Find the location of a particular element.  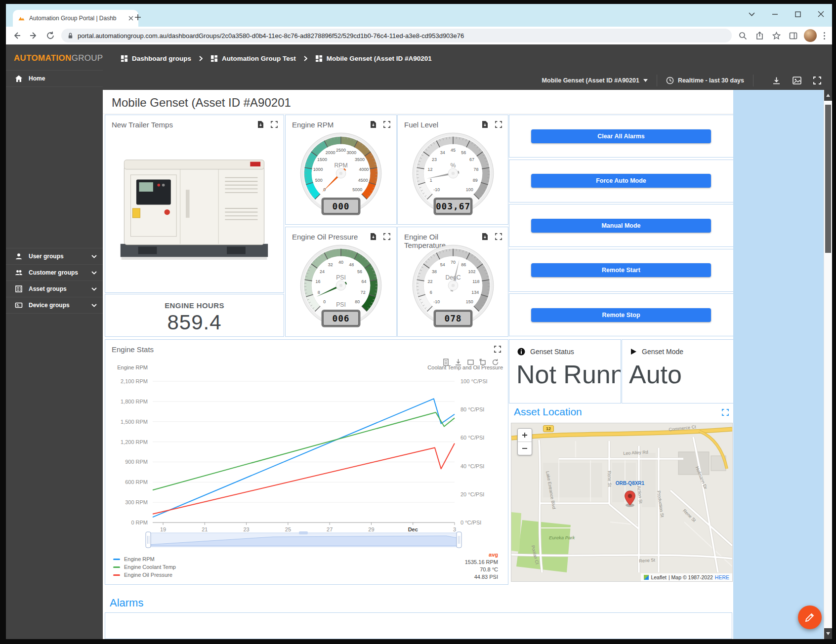

sidebar-item-customer-groups: Customer groups is located at coordinates (54, 273).